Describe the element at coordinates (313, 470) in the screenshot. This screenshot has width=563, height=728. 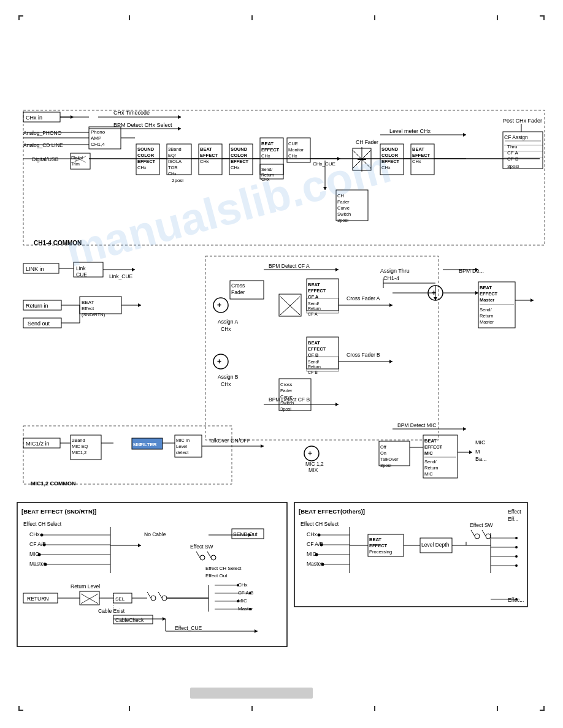
I see `svg-text: MIX` at that location.